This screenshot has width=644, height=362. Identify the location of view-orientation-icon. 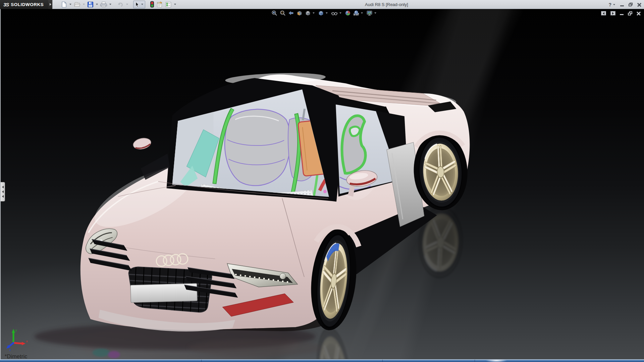
(308, 13).